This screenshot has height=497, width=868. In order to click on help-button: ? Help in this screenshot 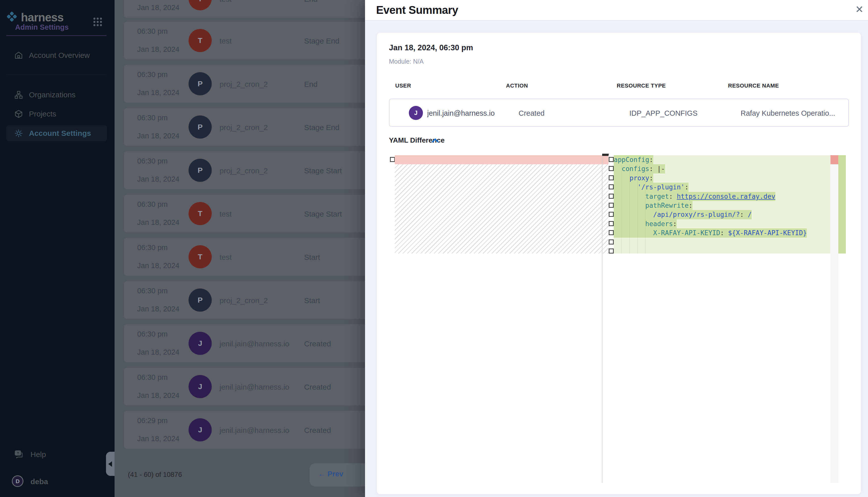, I will do `click(52, 455)`.